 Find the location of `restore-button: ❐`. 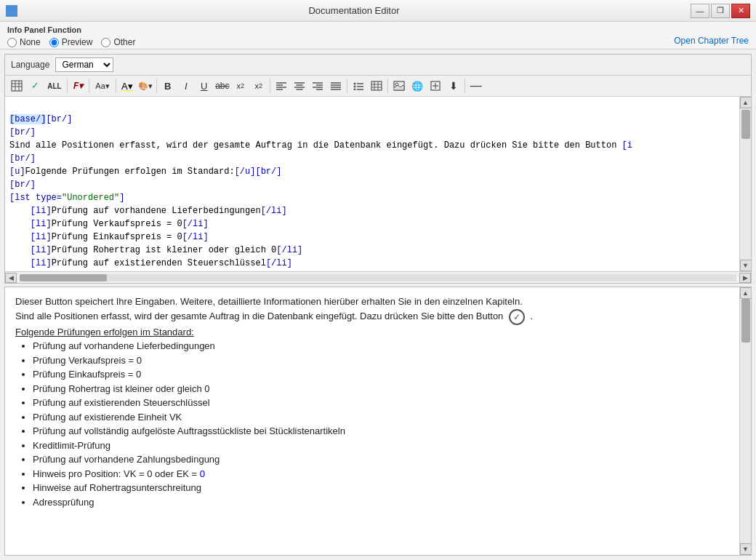

restore-button: ❐ is located at coordinates (720, 11).